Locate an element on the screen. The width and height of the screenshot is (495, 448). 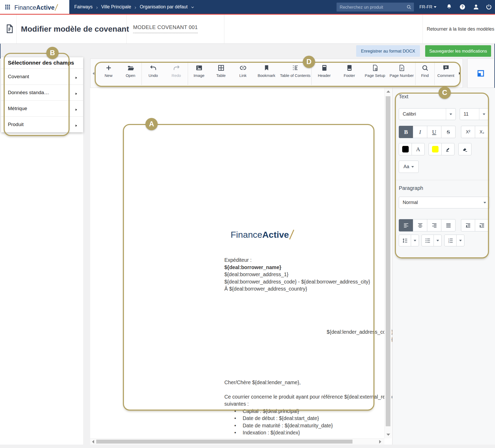
find-icon is located at coordinates (425, 68).